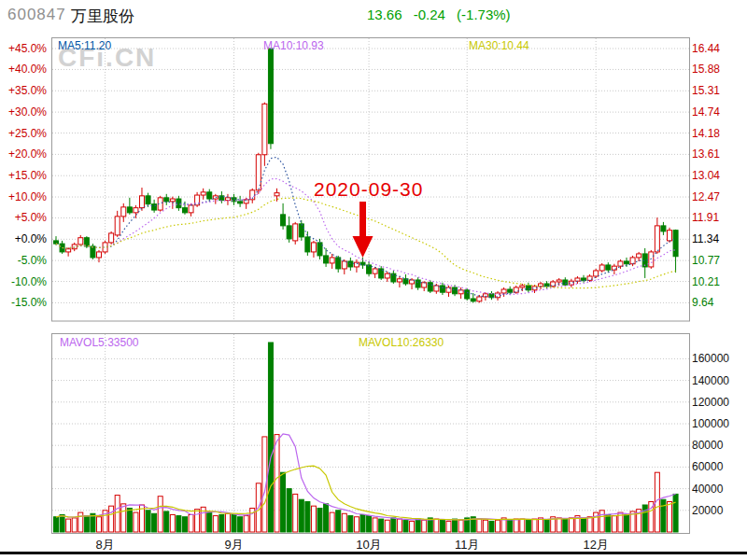  Describe the element at coordinates (499, 46) in the screenshot. I see `ma30-label: MA30:10.44` at that location.